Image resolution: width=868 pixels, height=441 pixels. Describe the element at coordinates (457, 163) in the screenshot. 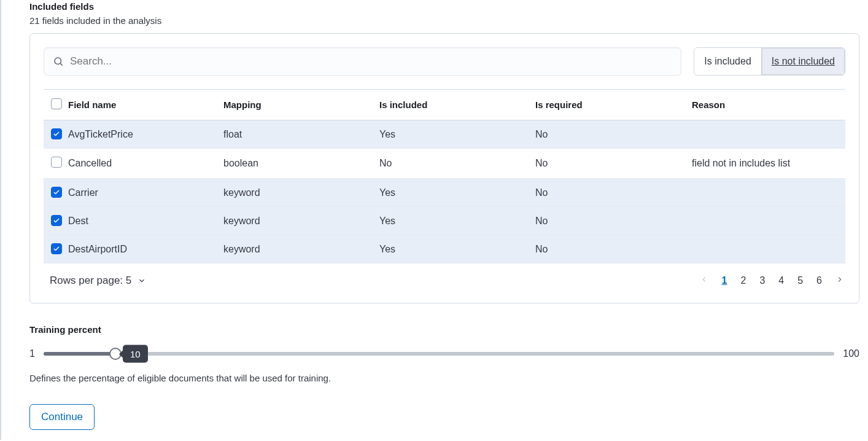

I see `cell-included: No` at that location.